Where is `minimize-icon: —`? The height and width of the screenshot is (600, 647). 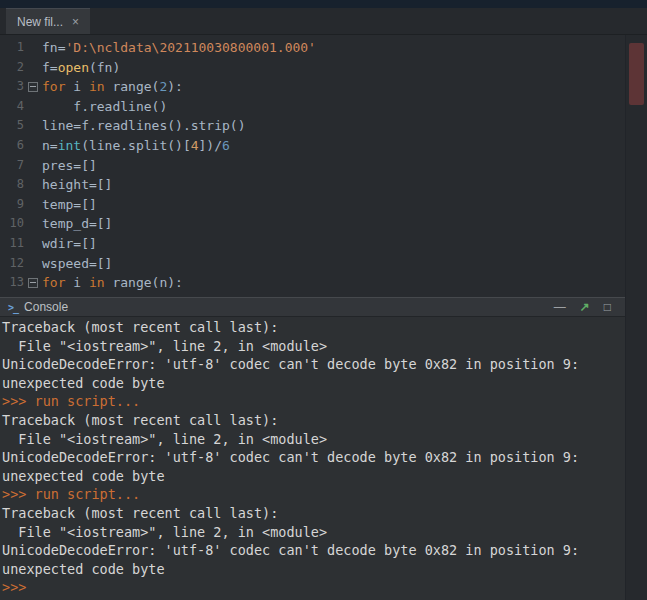 minimize-icon: — is located at coordinates (560, 307).